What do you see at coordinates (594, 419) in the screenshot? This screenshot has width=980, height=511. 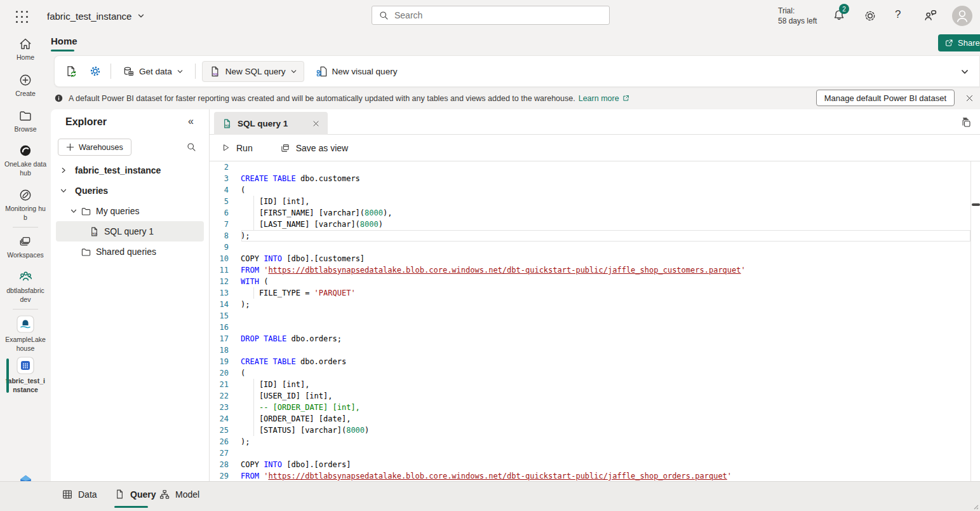 I see `code-line: 24 [ORDER_DATE] [date],` at bounding box center [594, 419].